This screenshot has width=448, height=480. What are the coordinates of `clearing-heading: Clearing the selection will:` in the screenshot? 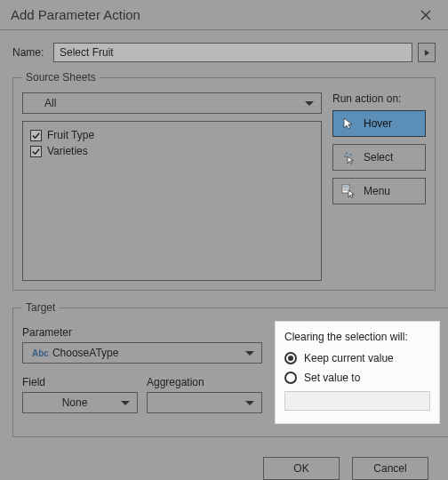 It's located at (357, 337).